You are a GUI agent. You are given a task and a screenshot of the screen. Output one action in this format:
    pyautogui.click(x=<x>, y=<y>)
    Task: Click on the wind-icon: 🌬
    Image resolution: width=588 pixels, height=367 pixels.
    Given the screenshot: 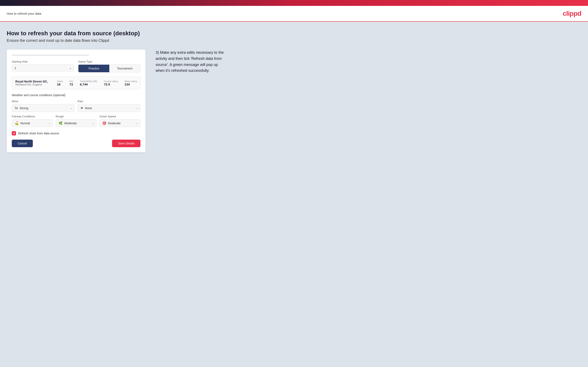 What is the action you would take?
    pyautogui.click(x=16, y=108)
    